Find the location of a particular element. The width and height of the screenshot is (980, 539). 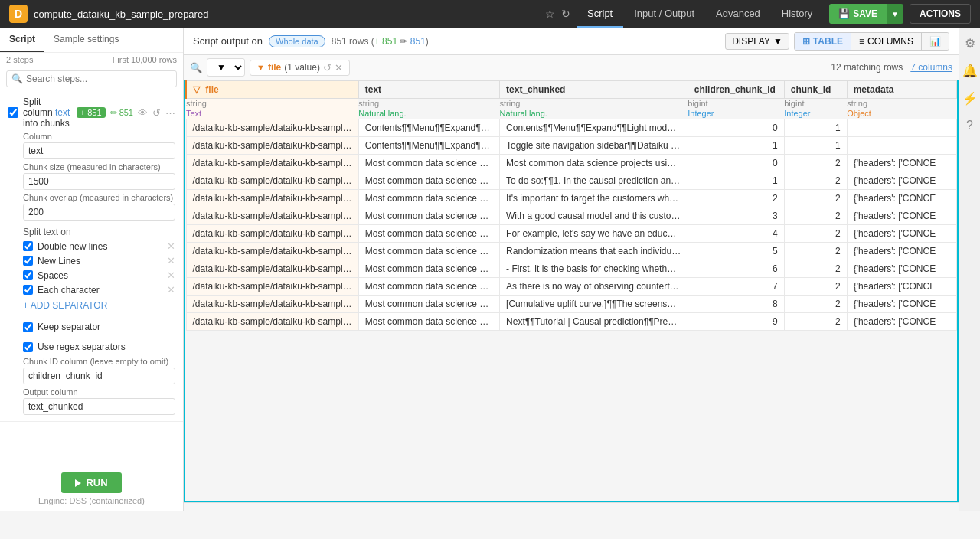

save-dropdown-button: ▼ is located at coordinates (895, 14).